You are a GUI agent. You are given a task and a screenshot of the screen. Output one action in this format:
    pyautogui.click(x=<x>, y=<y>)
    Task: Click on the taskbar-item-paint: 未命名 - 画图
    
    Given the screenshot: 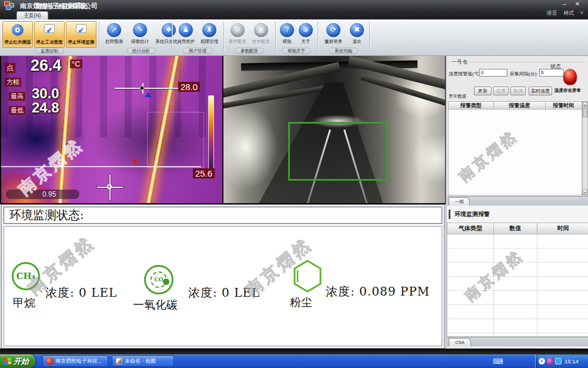 What is the action you would take?
    pyautogui.click(x=143, y=362)
    